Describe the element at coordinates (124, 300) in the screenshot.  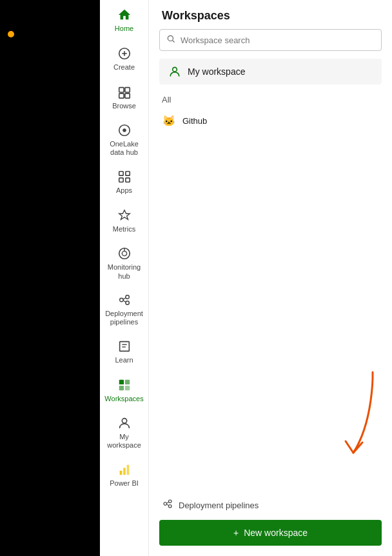
I see `deployment-icon` at that location.